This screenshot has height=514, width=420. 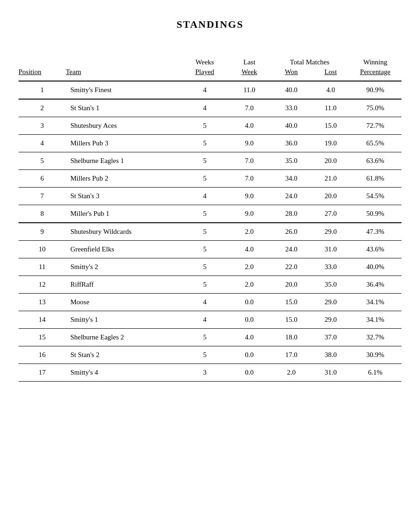 I want to click on lost-cell: 37.0, so click(x=331, y=338).